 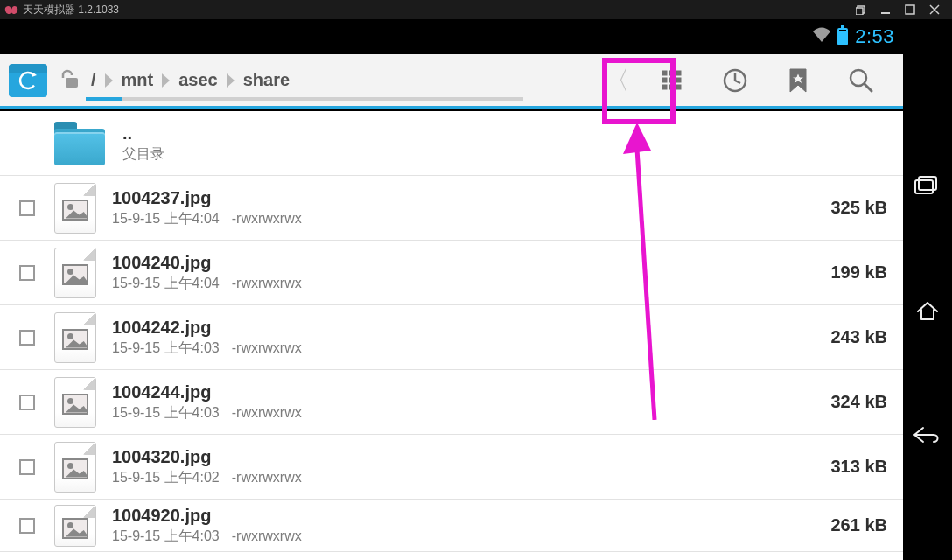 I want to click on history-button, so click(x=735, y=80).